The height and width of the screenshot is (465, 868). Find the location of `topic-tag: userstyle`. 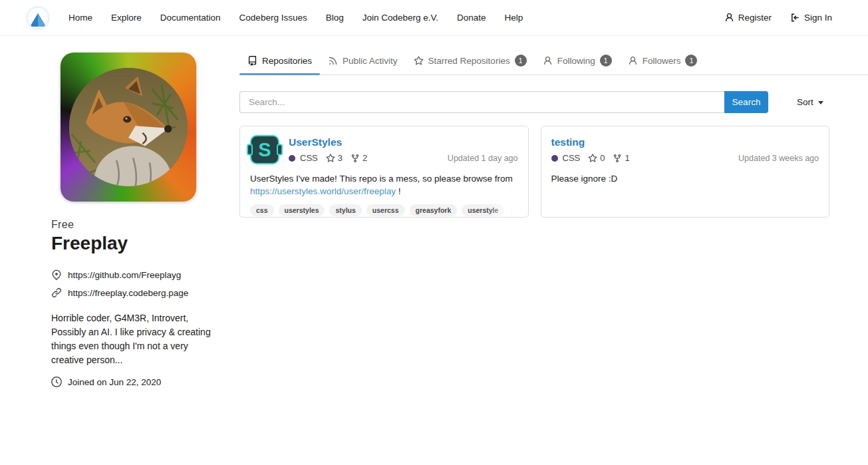

topic-tag: userstyle is located at coordinates (483, 210).